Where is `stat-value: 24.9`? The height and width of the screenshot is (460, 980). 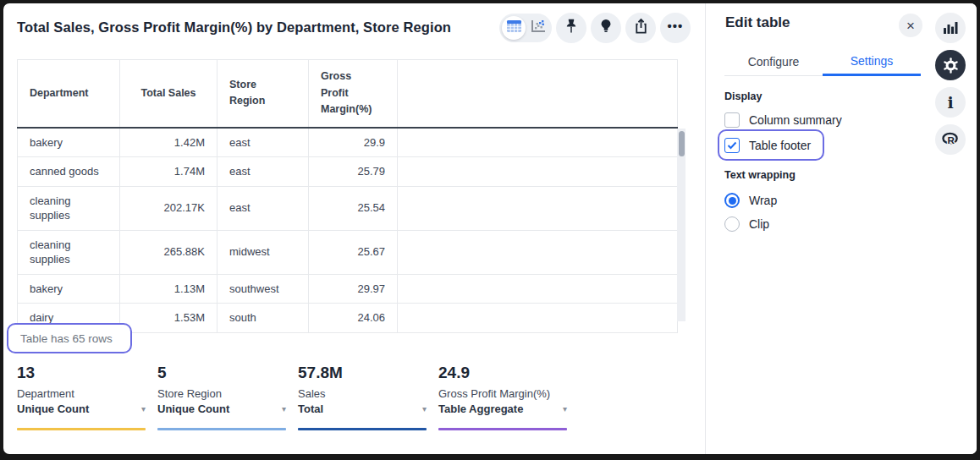
stat-value: 24.9 is located at coordinates (503, 373).